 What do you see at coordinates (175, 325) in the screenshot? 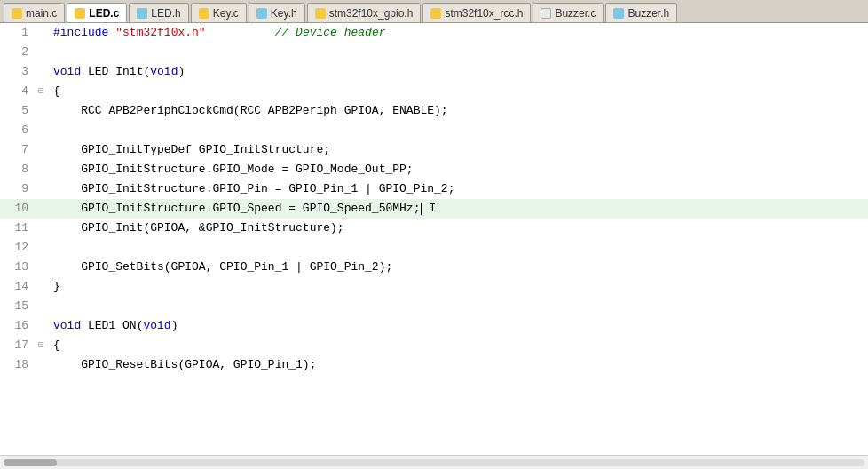
I see `code-text: )` at bounding box center [175, 325].